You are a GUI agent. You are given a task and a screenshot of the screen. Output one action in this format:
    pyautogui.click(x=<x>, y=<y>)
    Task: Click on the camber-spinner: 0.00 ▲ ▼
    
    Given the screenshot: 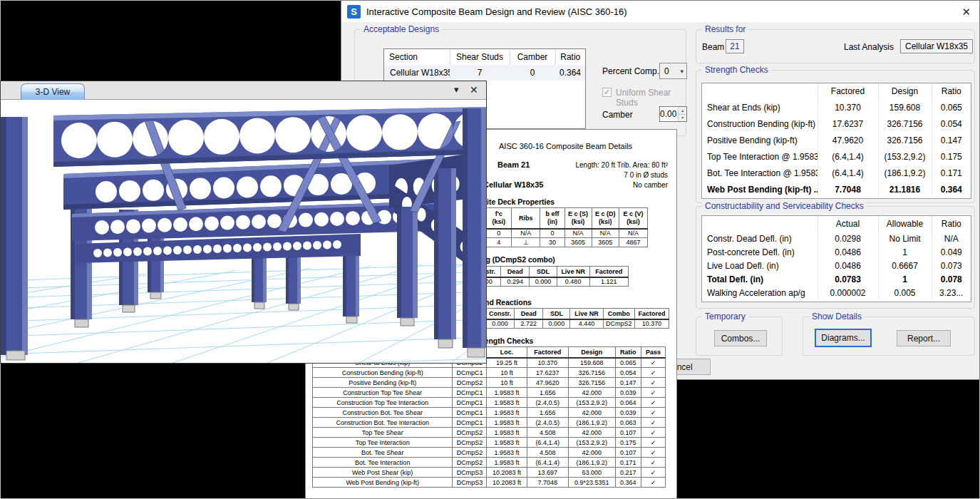 What is the action you would take?
    pyautogui.click(x=673, y=114)
    